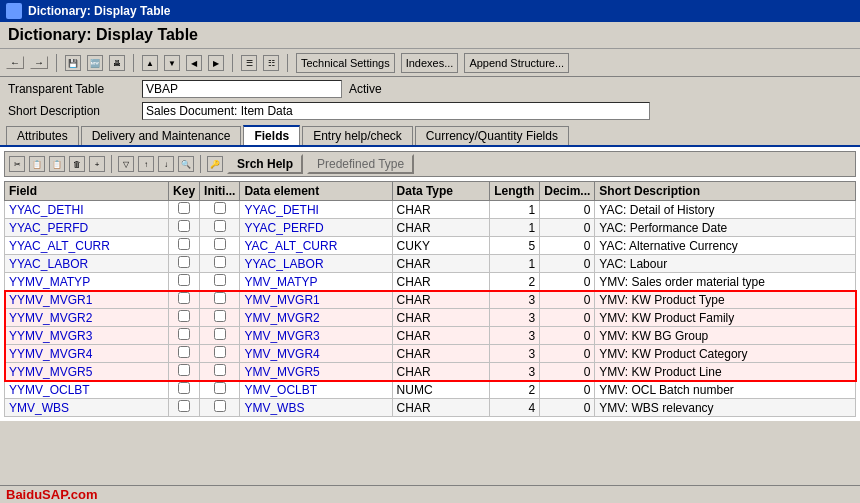 The height and width of the screenshot is (503, 860). I want to click on field-name: YYMV_MVGR5, so click(87, 372).